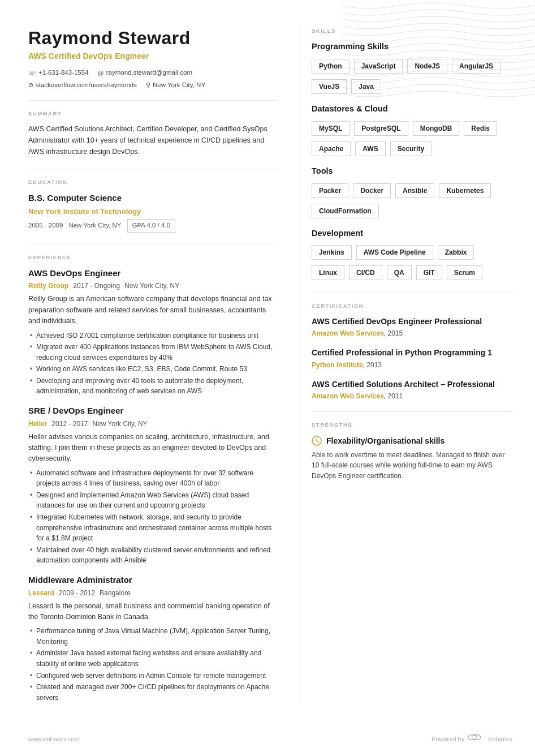 The width and height of the screenshot is (535, 756). Describe the element at coordinates (54, 739) in the screenshot. I see `footer-website: www.enhancv.com` at that location.